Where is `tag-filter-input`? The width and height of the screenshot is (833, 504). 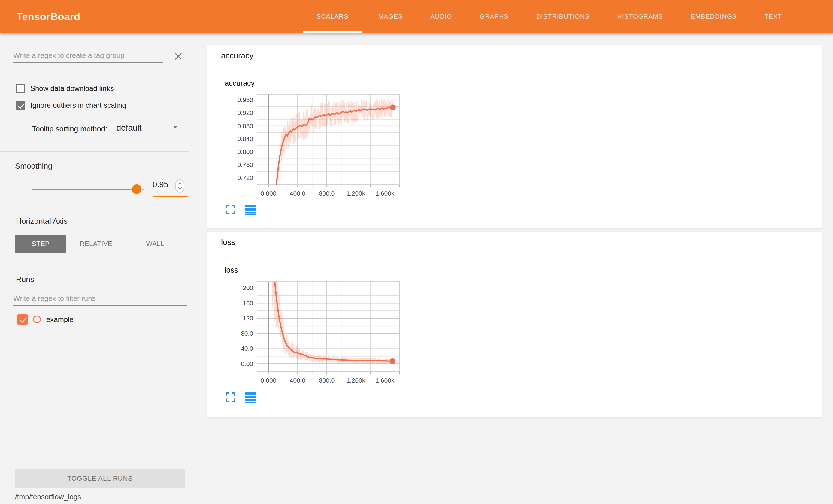
tag-filter-input is located at coordinates (88, 56).